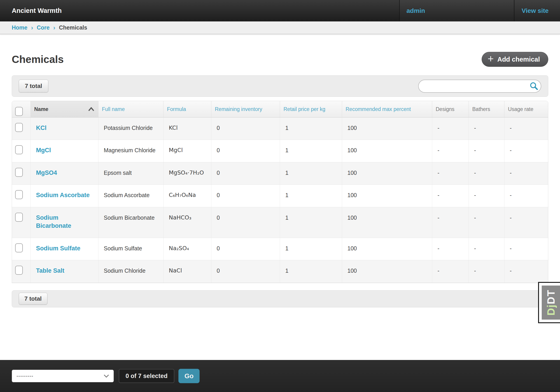 The height and width of the screenshot is (392, 560). I want to click on chemical-link: KCl, so click(41, 128).